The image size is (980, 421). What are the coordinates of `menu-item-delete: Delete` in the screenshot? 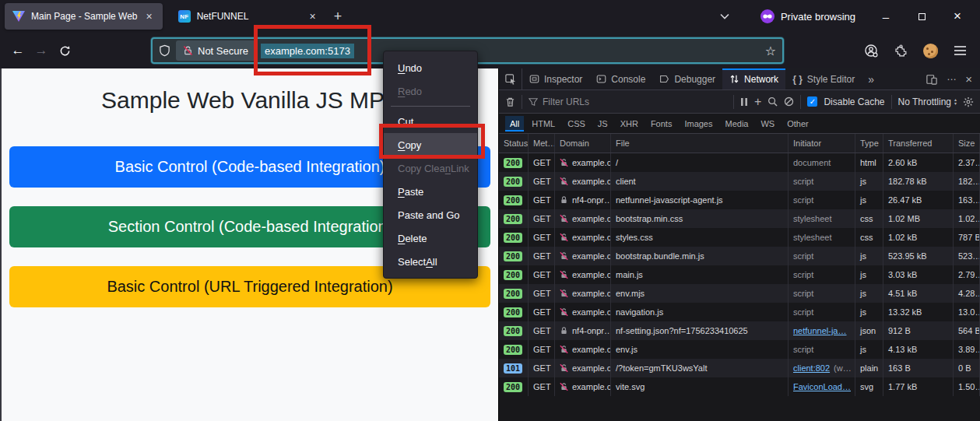 It's located at (430, 238).